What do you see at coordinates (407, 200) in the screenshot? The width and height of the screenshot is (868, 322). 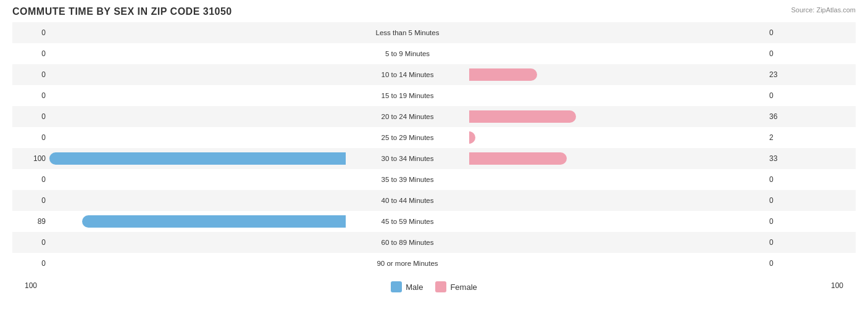 I see `row-label: 40 to 44 Minutes` at bounding box center [407, 200].